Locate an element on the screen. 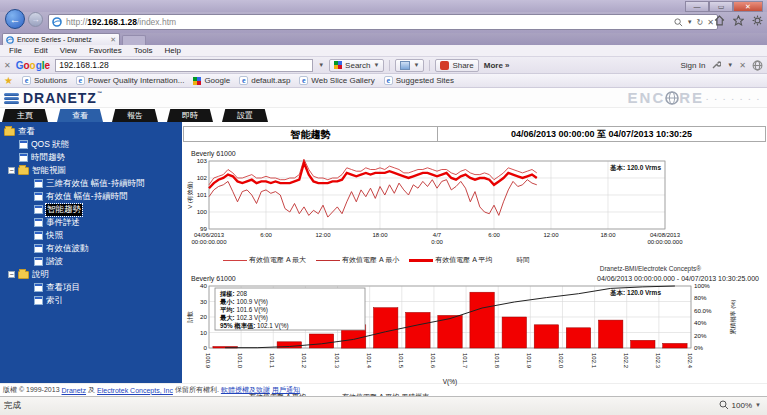  add-favorite-star-icon: ★ is located at coordinates (8, 81).